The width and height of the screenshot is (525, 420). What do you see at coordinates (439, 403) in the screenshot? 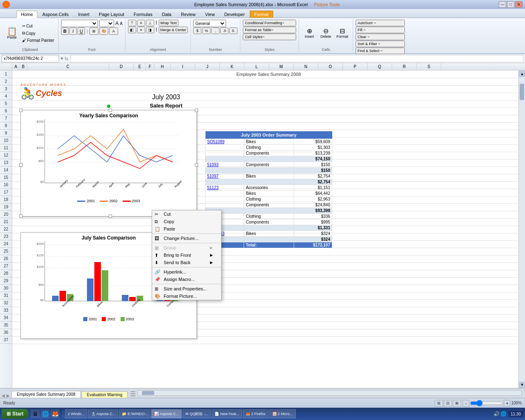
I see `normal-view-button: ⊟` at bounding box center [439, 403].